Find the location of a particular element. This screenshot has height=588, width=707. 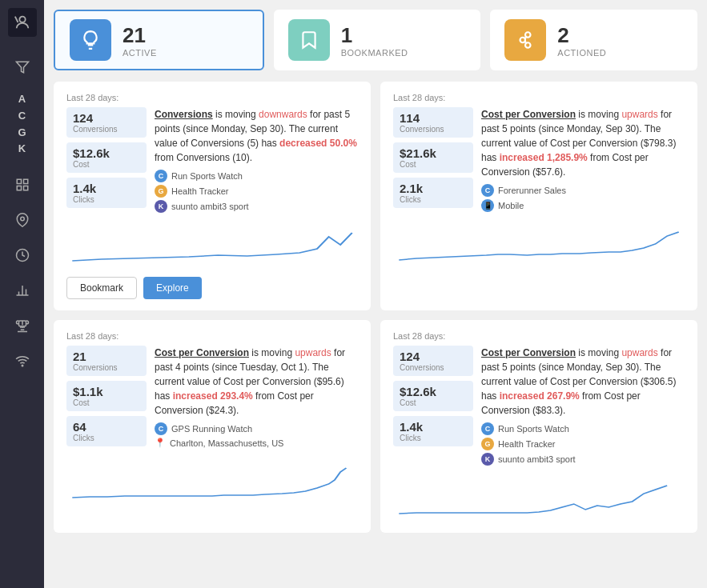

seg-badge-k-1: K is located at coordinates (161, 206).